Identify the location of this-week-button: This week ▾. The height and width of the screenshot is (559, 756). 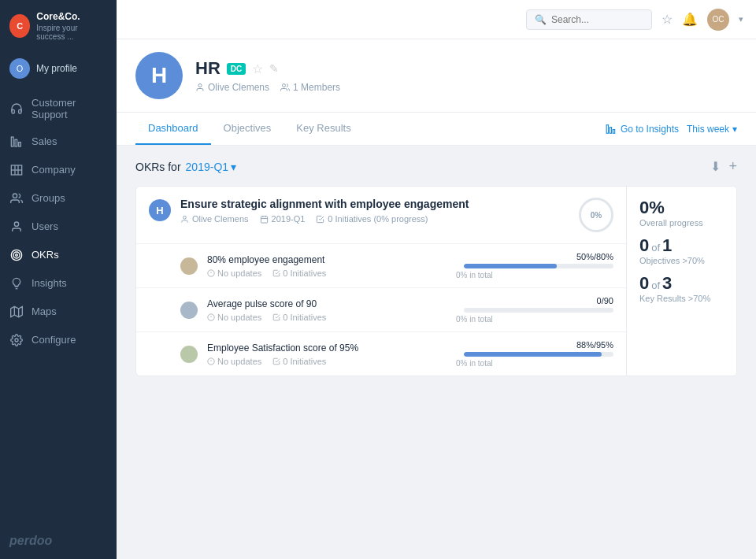
(712, 129).